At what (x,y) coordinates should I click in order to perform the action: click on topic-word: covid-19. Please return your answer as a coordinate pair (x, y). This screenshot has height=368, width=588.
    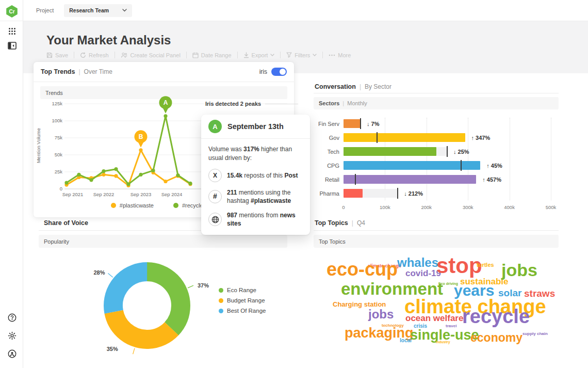
    Looking at the image, I should click on (423, 274).